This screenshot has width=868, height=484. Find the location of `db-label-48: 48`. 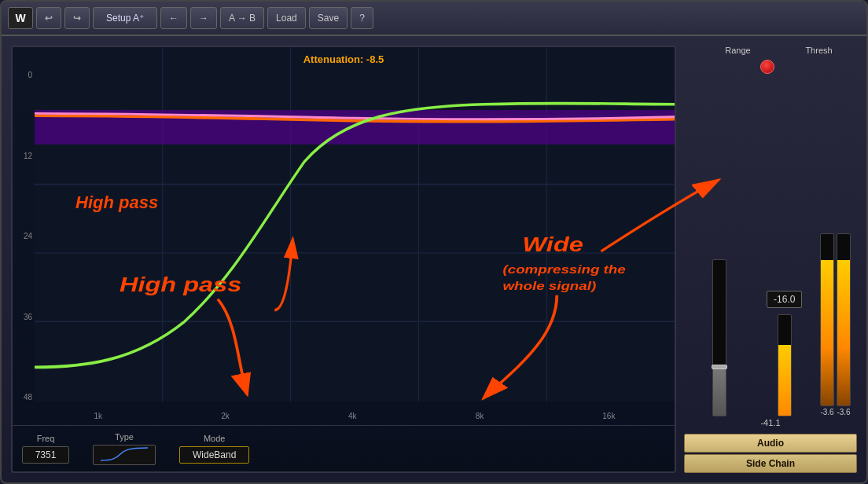

db-label-48: 48 is located at coordinates (24, 398).